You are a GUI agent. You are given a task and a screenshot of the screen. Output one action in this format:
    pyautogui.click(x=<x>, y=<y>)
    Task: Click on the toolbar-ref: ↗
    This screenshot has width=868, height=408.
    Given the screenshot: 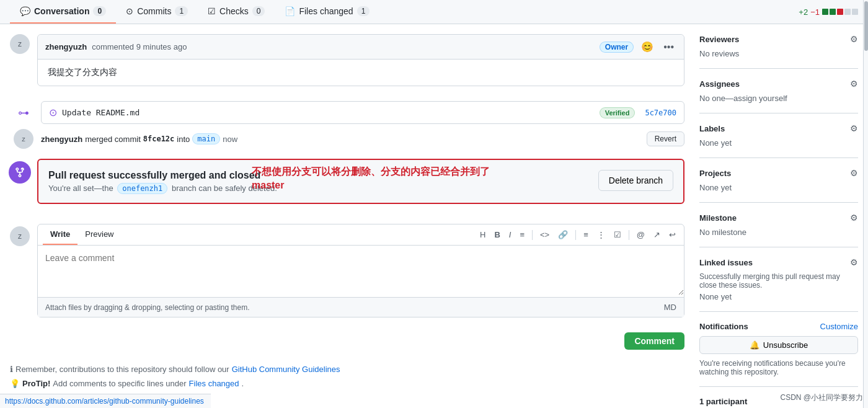 What is the action you would take?
    pyautogui.click(x=657, y=234)
    